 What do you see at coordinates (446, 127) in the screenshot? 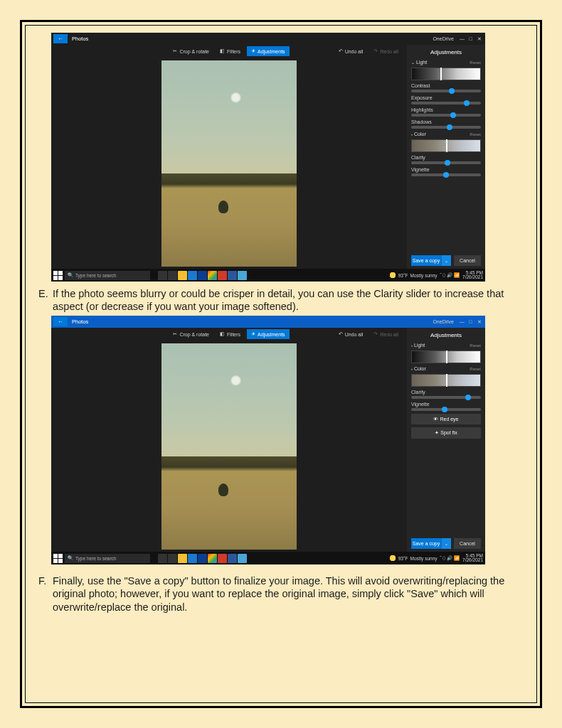
I see `slider-shadows` at bounding box center [446, 127].